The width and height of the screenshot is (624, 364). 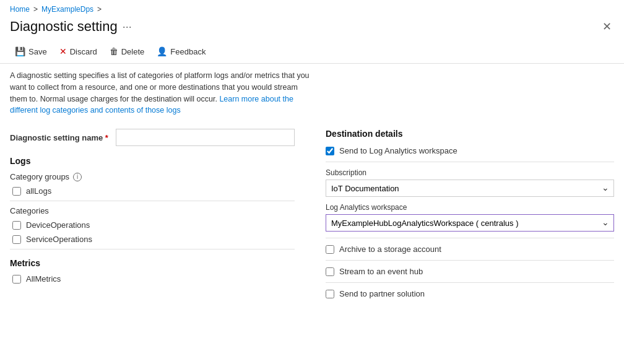 What do you see at coordinates (312, 8) in the screenshot?
I see `breadcrumb: Home > MyExampleDps >` at bounding box center [312, 8].